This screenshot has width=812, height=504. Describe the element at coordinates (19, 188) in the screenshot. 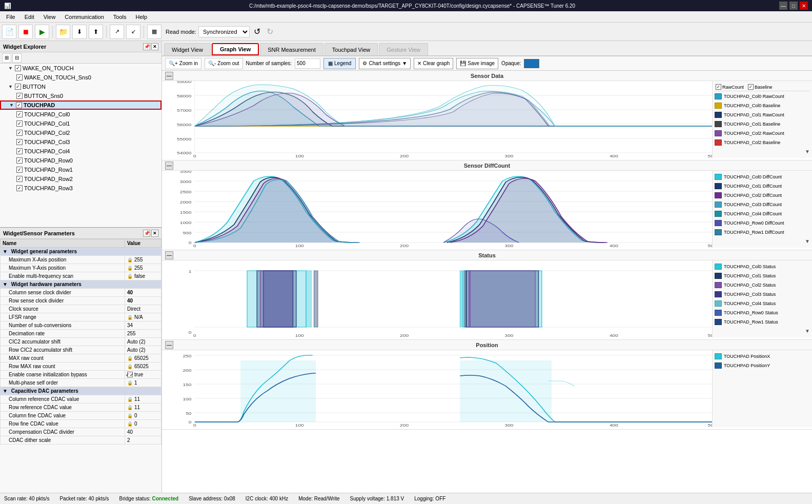

I see `checkbox-tp-row3` at that location.